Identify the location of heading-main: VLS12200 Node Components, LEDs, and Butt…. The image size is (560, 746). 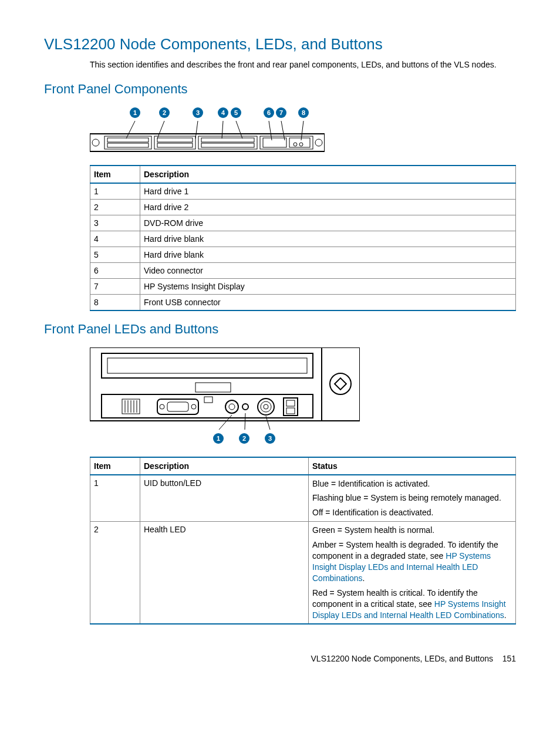
(280, 45).